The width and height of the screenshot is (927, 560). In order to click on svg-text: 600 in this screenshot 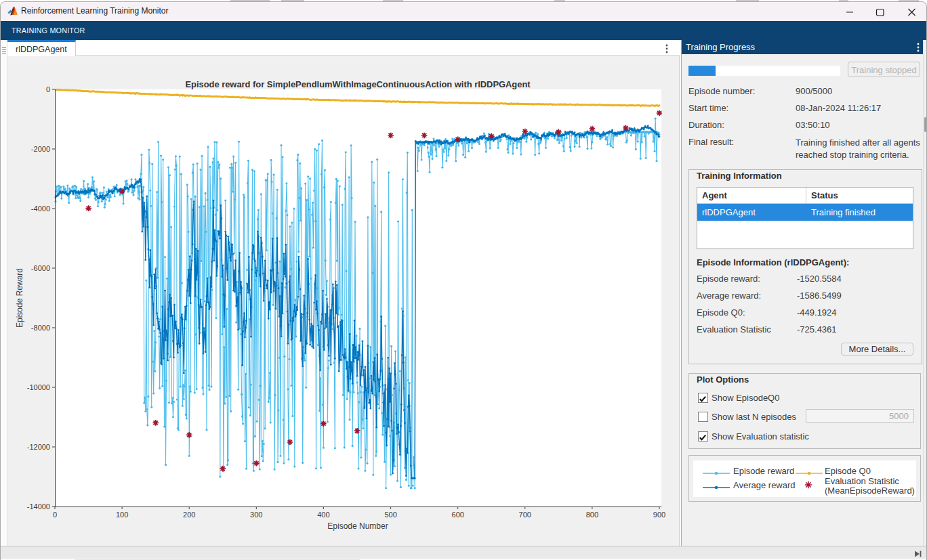, I will do `click(458, 515)`.